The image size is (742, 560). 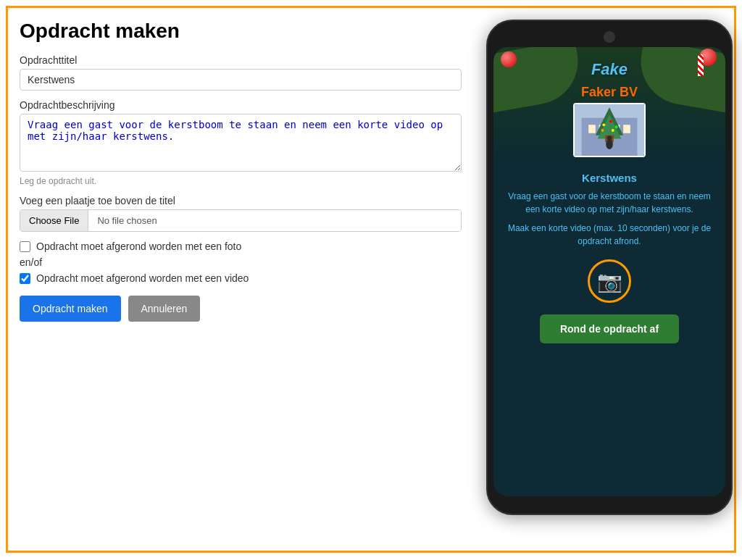 I want to click on title-label: Opdrachttitel, so click(x=244, y=60).